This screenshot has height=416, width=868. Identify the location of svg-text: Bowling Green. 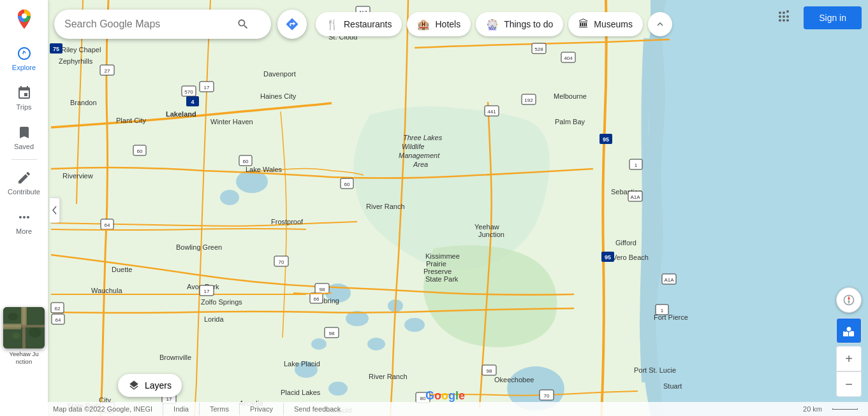
(199, 247).